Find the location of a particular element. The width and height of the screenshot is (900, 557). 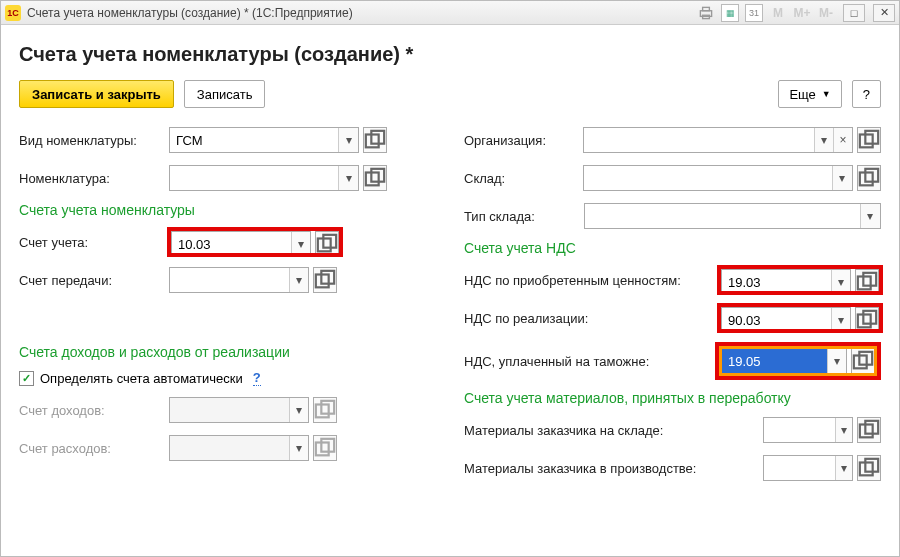

organizatsiya-input is located at coordinates (699, 140).